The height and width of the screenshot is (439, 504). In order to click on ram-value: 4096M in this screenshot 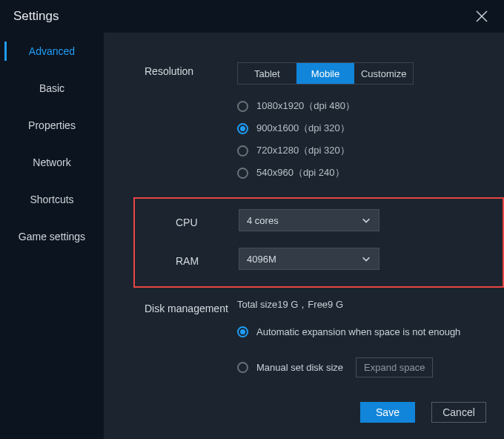, I will do `click(262, 260)`.